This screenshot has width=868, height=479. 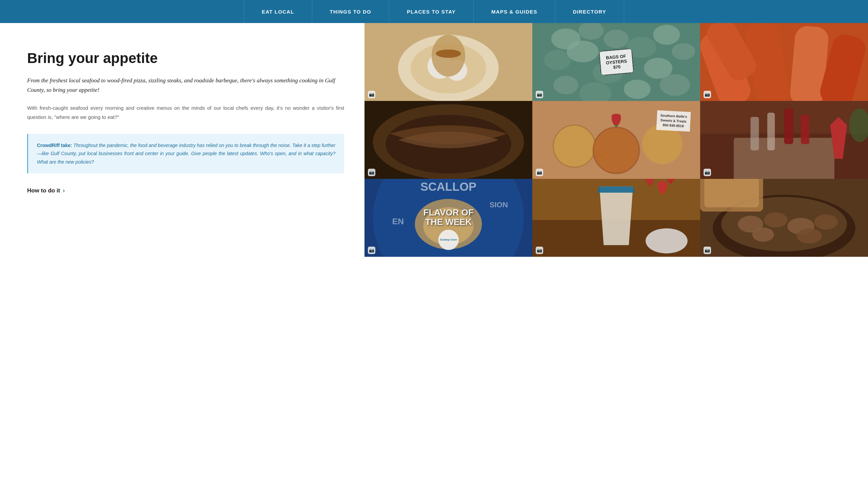 What do you see at coordinates (186, 58) in the screenshot?
I see `page-heading: Bring your appetite` at bounding box center [186, 58].